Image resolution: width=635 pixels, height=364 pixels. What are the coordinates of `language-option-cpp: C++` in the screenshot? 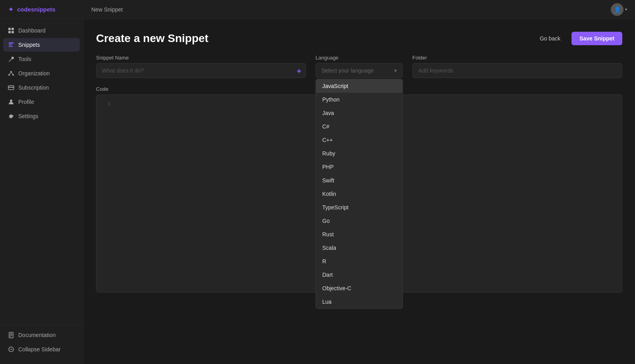 It's located at (359, 140).